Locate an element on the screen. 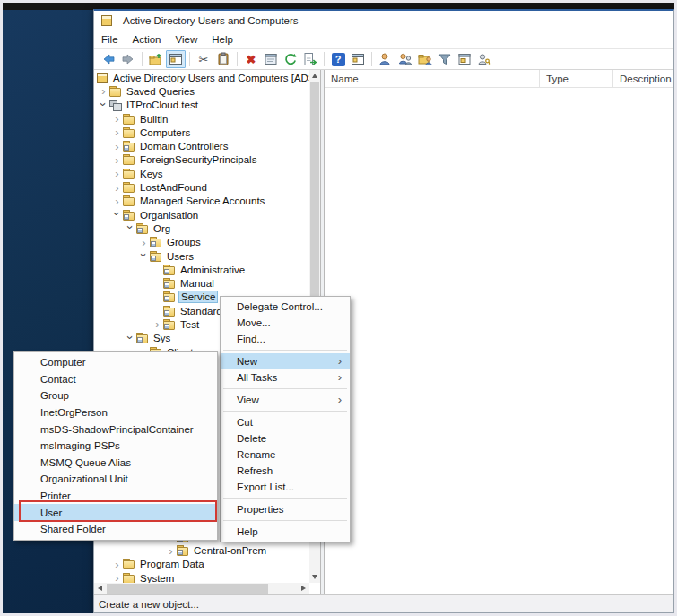  submenu-item-msimaging-psps: msImaging-PSPs is located at coordinates (116, 447).